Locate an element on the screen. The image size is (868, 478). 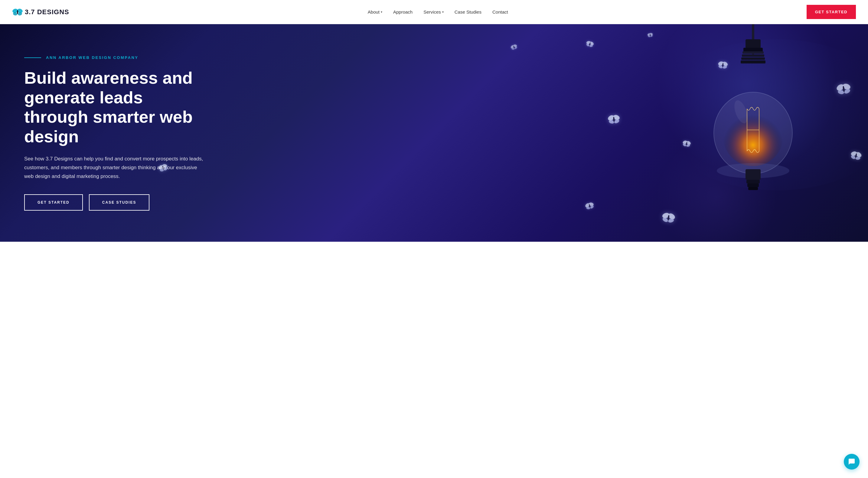
hero-eyebrow: ANN ARBOR WEB DESIGN COMPANY is located at coordinates (115, 58).